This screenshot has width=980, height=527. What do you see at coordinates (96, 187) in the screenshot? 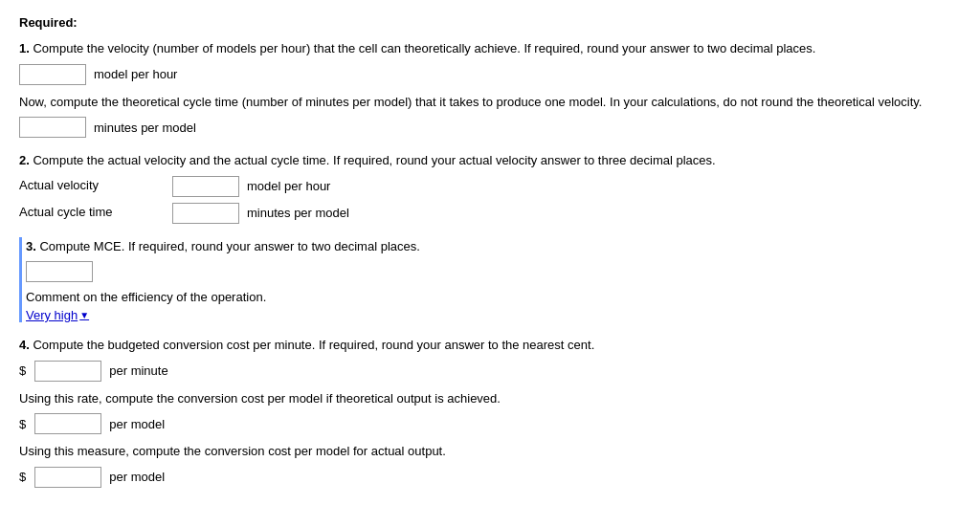
I see `actual-velocity-label: Actual velocity` at bounding box center [96, 187].